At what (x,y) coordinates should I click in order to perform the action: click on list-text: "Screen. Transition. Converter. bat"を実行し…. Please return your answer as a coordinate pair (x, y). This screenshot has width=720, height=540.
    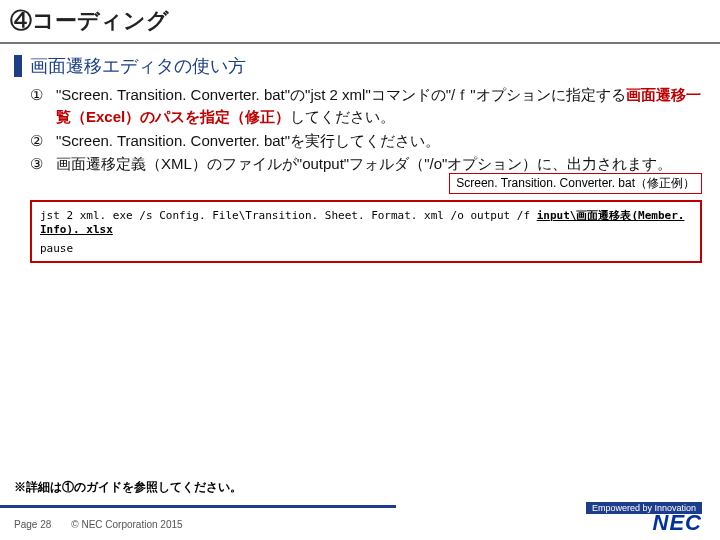
    Looking at the image, I should click on (379, 141).